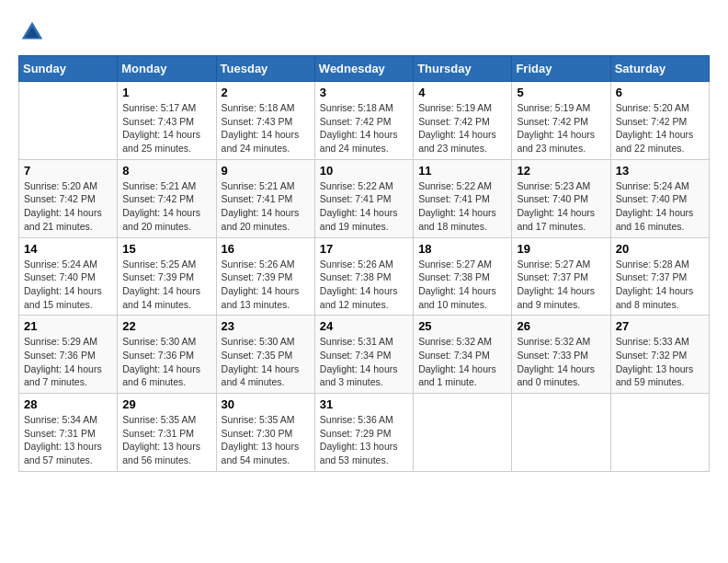 The height and width of the screenshot is (563, 728). What do you see at coordinates (167, 121) in the screenshot?
I see `calendar-day-cell: 1Sunrise: 5:17 AMSunset: 7:43 PMDaylight…` at bounding box center [167, 121].